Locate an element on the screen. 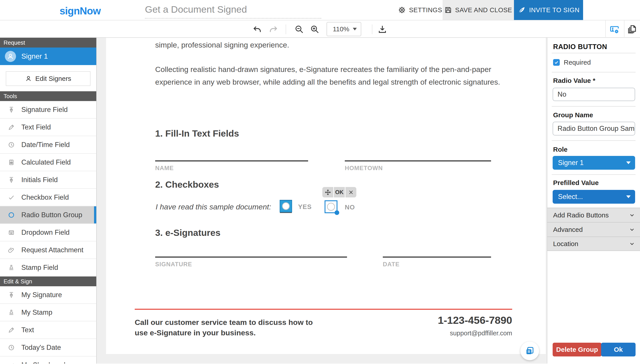  sidebar-item-label: Stamp Field is located at coordinates (40, 268).